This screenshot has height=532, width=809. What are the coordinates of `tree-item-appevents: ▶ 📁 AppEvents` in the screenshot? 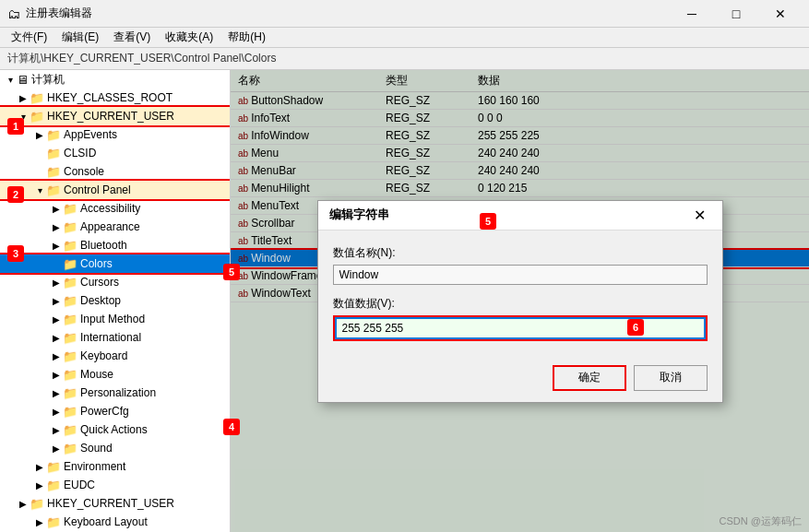 It's located at (114, 135).